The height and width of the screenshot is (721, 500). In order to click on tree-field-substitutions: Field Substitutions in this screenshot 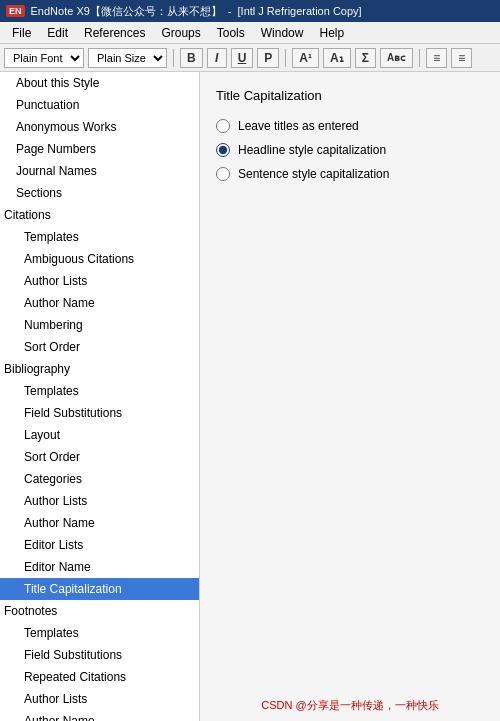, I will do `click(100, 413)`.